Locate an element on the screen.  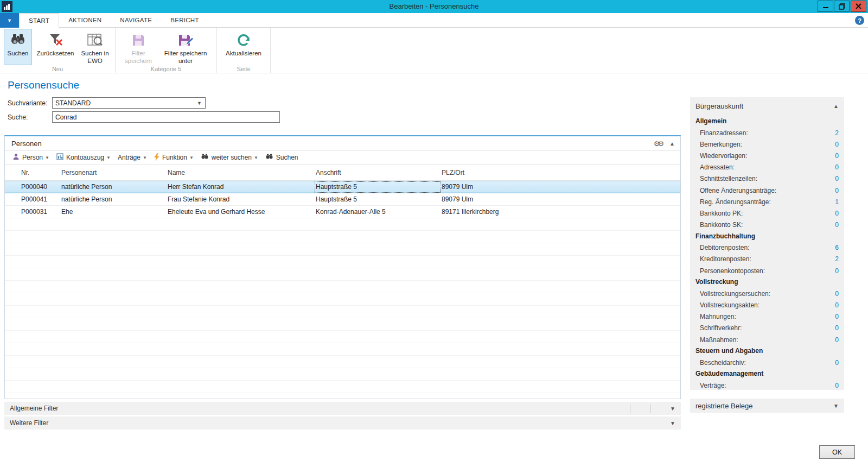
ribbon-group-seite: Aktualisieren Seite is located at coordinates (244, 50).